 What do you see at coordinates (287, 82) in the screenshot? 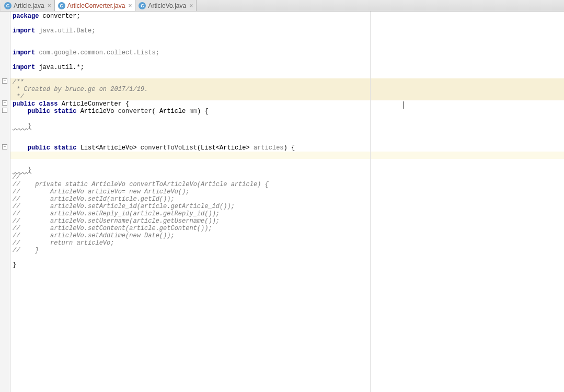
I see `code-line: /**` at bounding box center [287, 82].